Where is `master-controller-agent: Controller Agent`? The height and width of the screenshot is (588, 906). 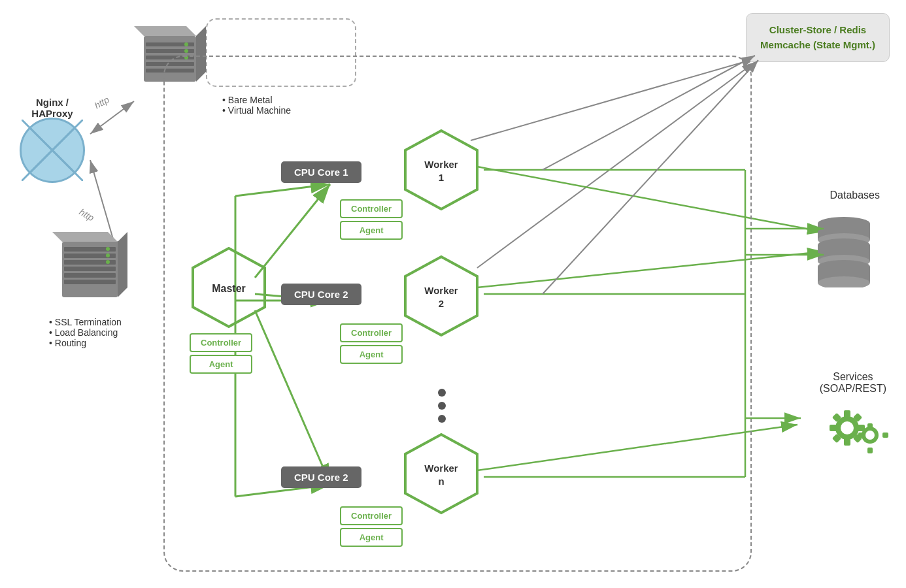
master-controller-agent: Controller Agent is located at coordinates (221, 355).